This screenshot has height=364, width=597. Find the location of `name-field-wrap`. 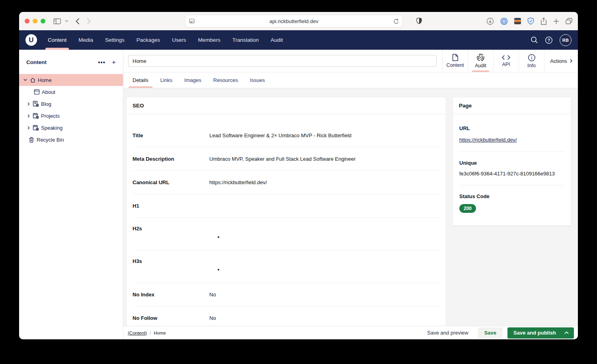

name-field-wrap is located at coordinates (283, 61).